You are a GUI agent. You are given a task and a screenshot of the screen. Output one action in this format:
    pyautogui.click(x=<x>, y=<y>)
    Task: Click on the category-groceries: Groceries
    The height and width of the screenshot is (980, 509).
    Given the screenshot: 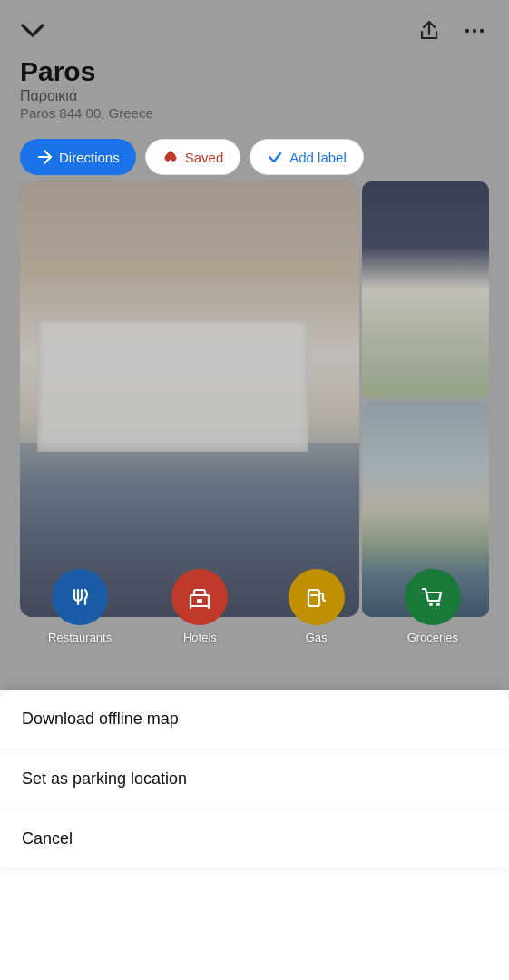 What is the action you would take?
    pyautogui.click(x=433, y=606)
    